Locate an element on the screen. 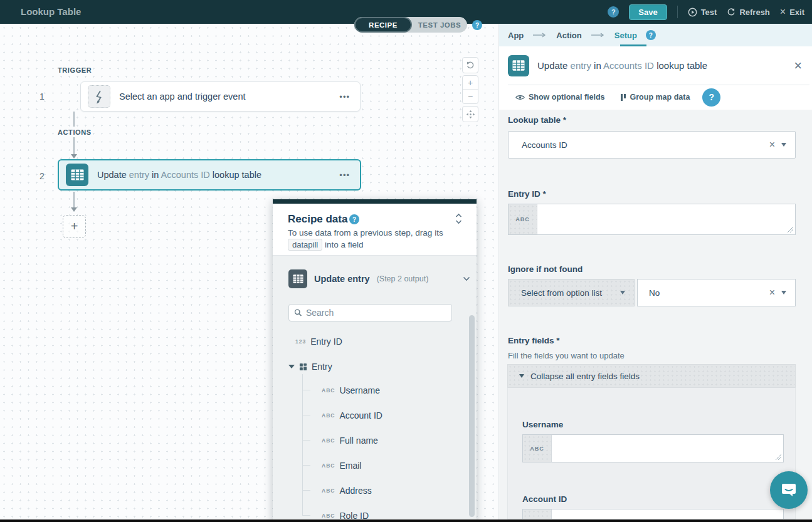  recipe-data-description: To use data from a previous step, drag i… is located at coordinates (376, 239).